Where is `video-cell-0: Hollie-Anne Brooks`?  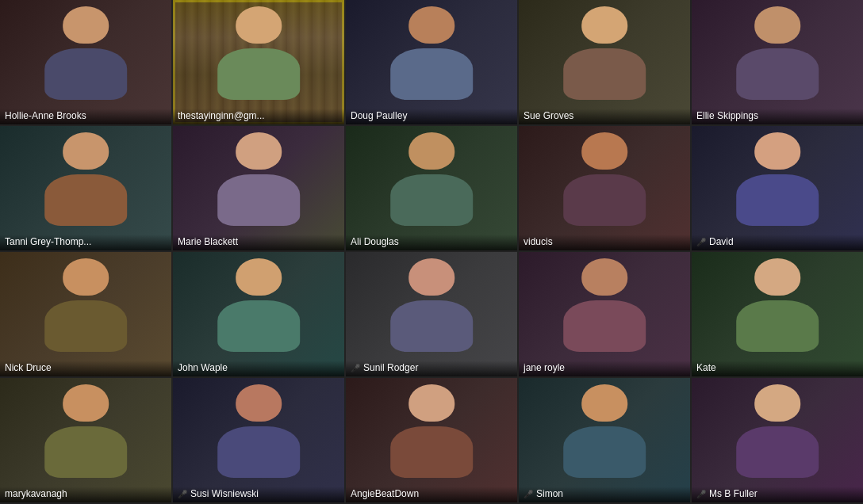
video-cell-0: Hollie-Anne Brooks is located at coordinates (86, 62).